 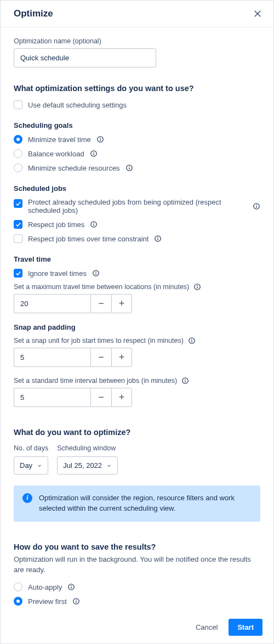 I want to click on max-travel-decrement: −, so click(x=101, y=304).